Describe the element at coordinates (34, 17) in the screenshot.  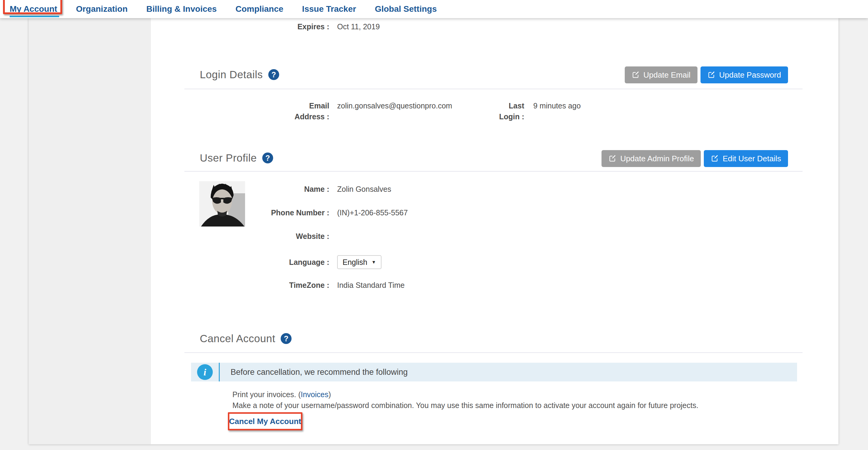
I see `active-tab-underline` at that location.